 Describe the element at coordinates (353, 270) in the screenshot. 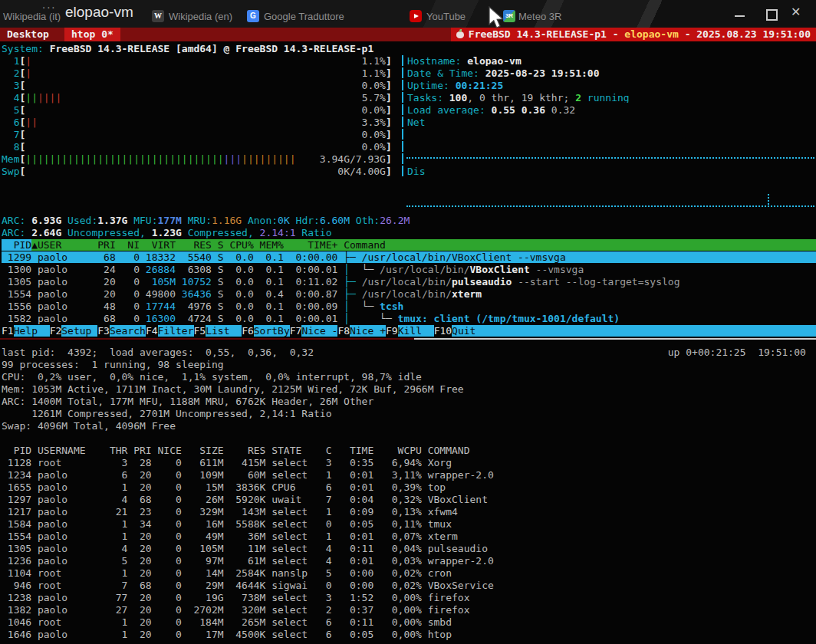

I see `seg-c: │` at that location.